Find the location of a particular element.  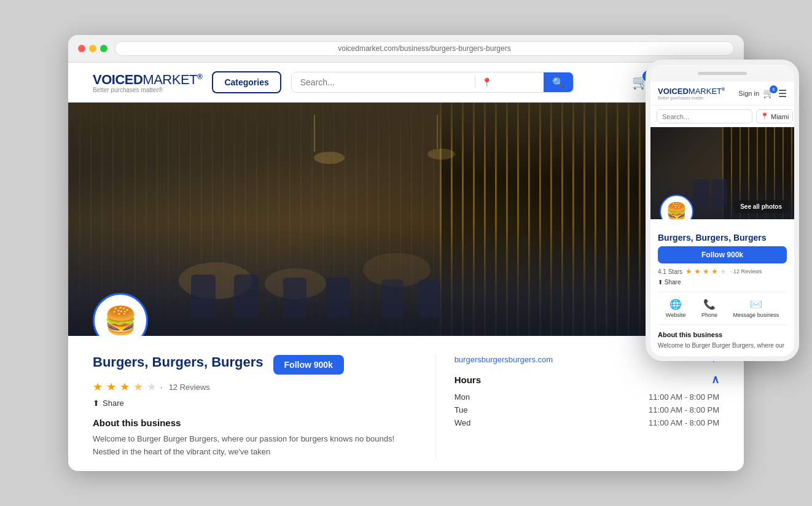

mobile-see-all-button: See all photos is located at coordinates (761, 206).